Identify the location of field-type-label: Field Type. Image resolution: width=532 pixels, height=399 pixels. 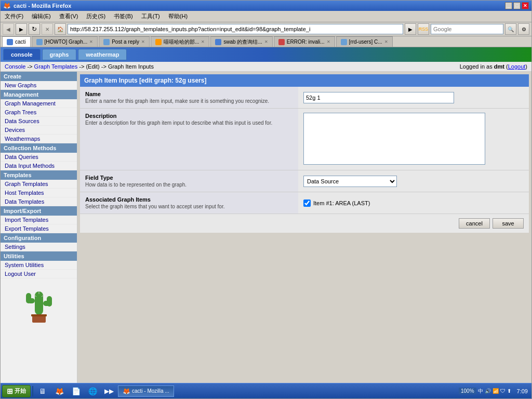
(189, 178).